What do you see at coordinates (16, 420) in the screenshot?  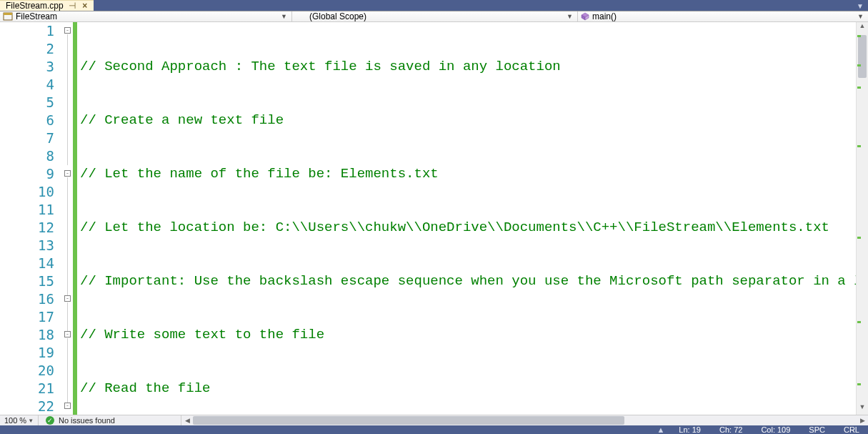 I see `zoom-value: 100 %` at bounding box center [16, 420].